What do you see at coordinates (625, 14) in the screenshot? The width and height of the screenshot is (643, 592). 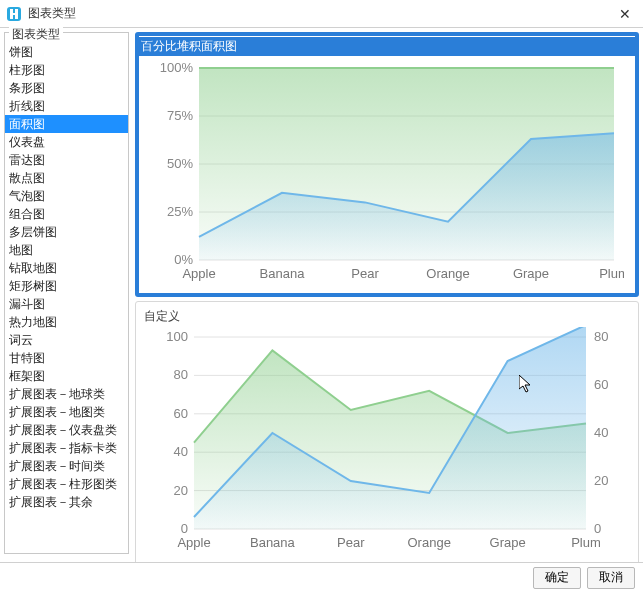 I see `close-button: ✕` at bounding box center [625, 14].